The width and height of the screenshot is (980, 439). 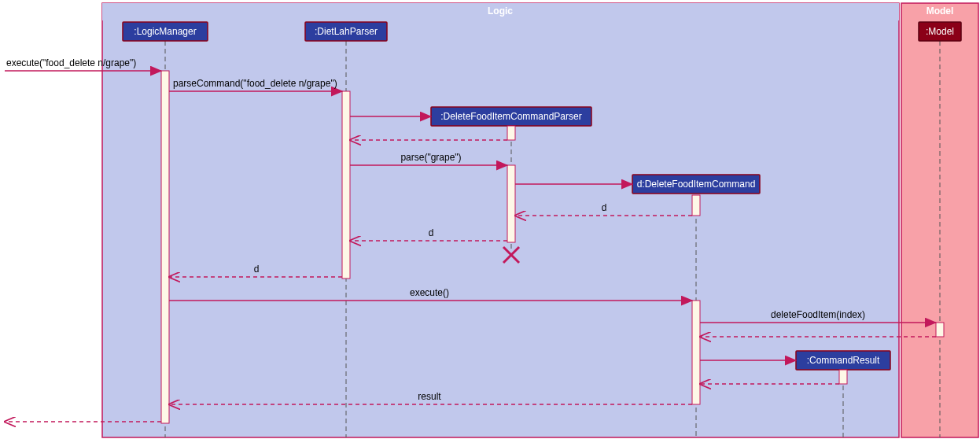 What do you see at coordinates (843, 377) in the screenshot?
I see `activation-cmdresult` at bounding box center [843, 377].